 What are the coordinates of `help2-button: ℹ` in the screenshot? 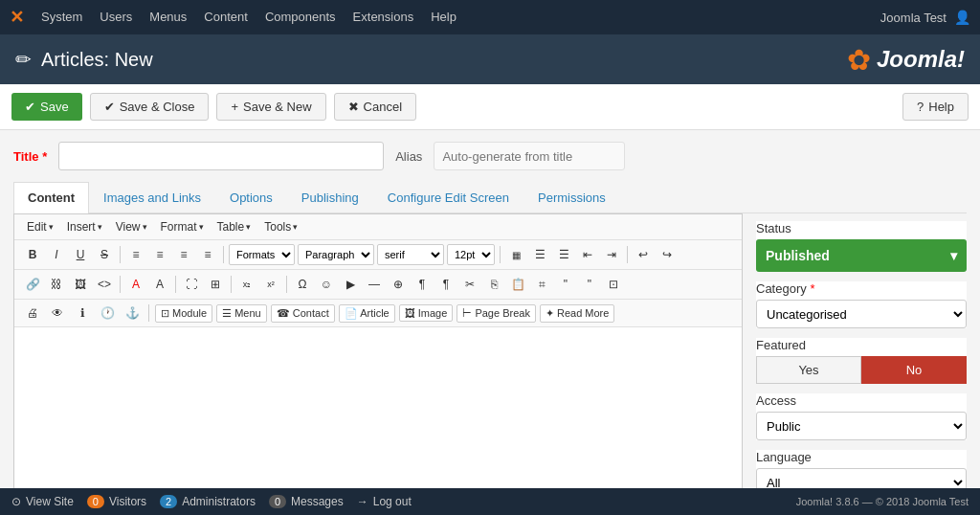 It's located at (82, 313).